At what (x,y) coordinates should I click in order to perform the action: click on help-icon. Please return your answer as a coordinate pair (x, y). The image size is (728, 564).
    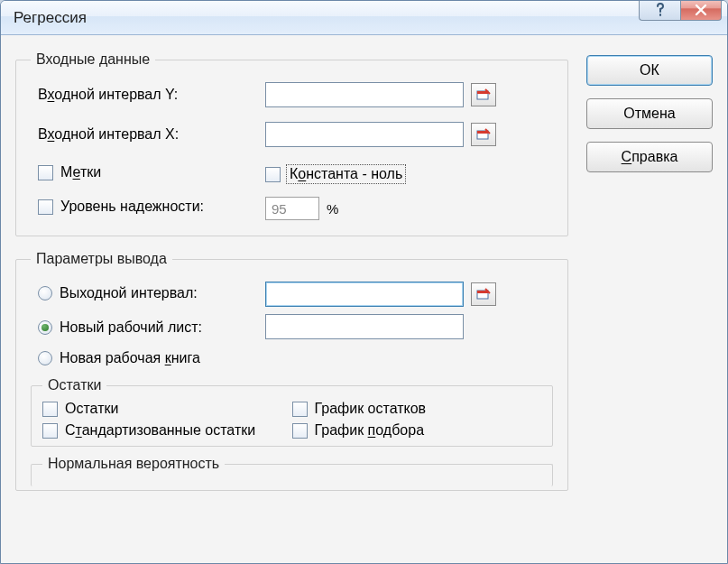
    Looking at the image, I should click on (660, 10).